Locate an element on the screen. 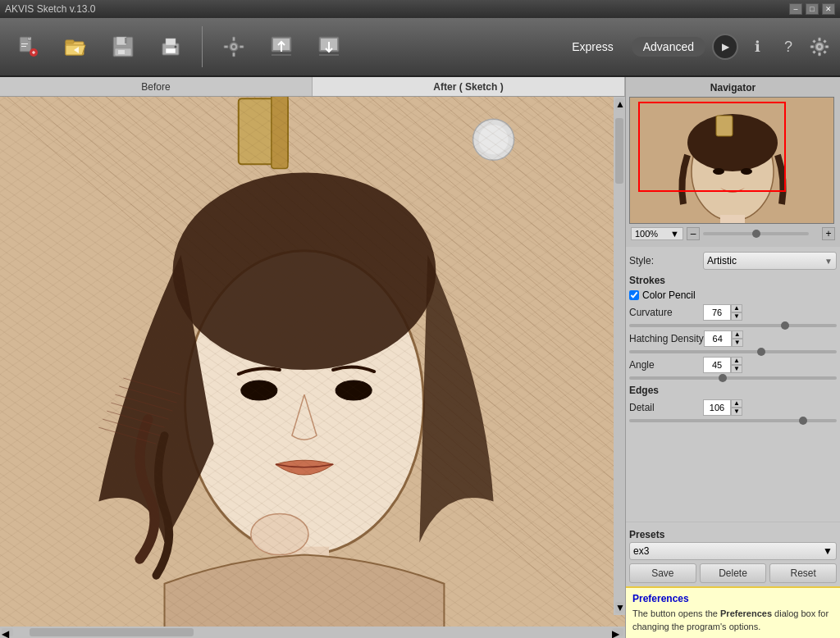 The width and height of the screenshot is (840, 638). info-button: ℹ is located at coordinates (757, 47).